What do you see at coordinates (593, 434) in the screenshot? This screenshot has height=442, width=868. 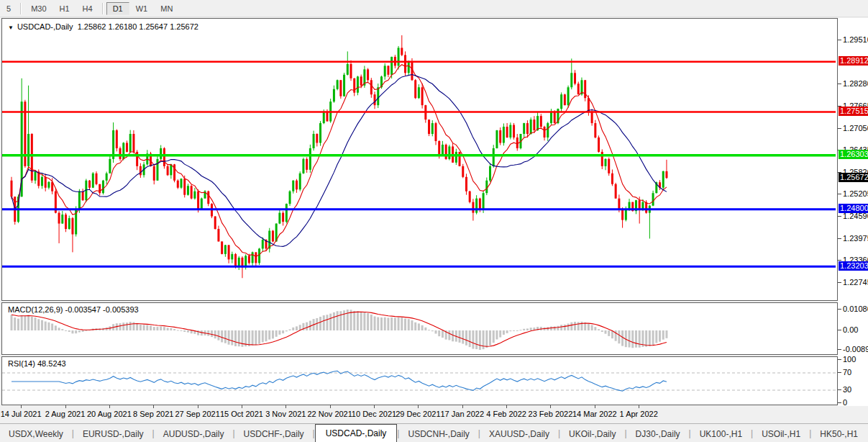 I see `tab-ukoil: UKOil-,Daily` at bounding box center [593, 434].